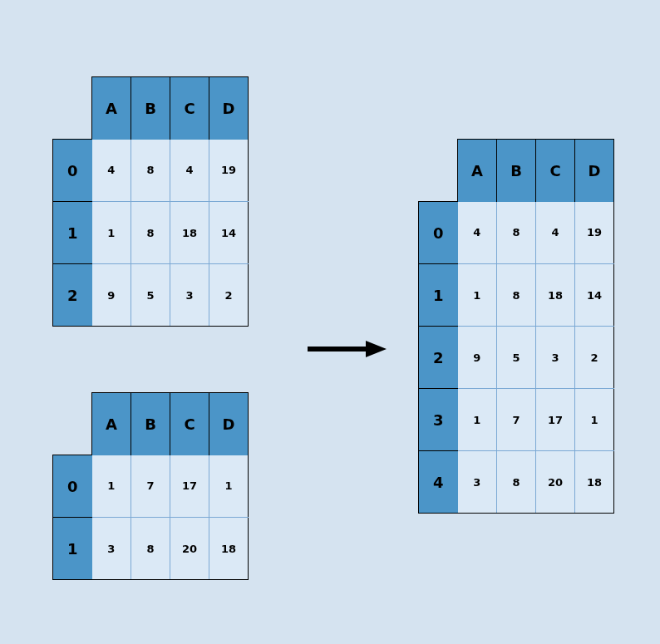 The image size is (660, 644). What do you see at coordinates (150, 486) in the screenshot?
I see `dataframe-table: A B C D 0 1 7 17 1 1 3 8 20 18` at bounding box center [150, 486].